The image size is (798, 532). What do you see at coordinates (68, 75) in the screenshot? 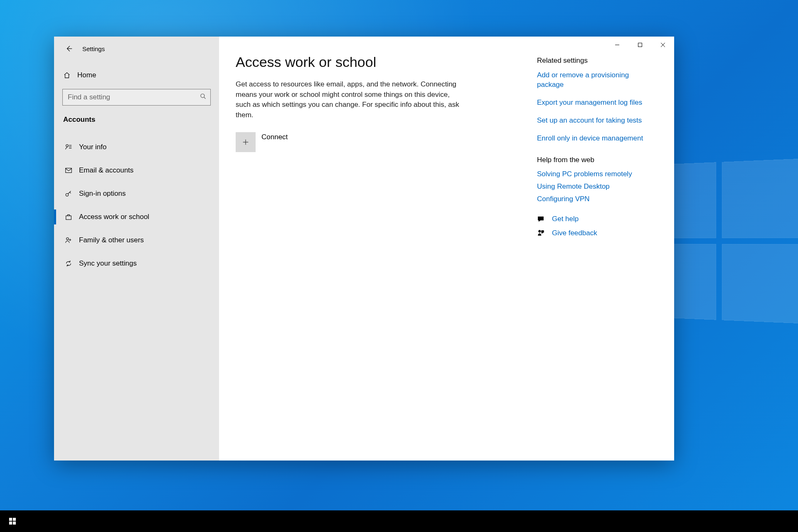
I see `home-icon` at bounding box center [68, 75].